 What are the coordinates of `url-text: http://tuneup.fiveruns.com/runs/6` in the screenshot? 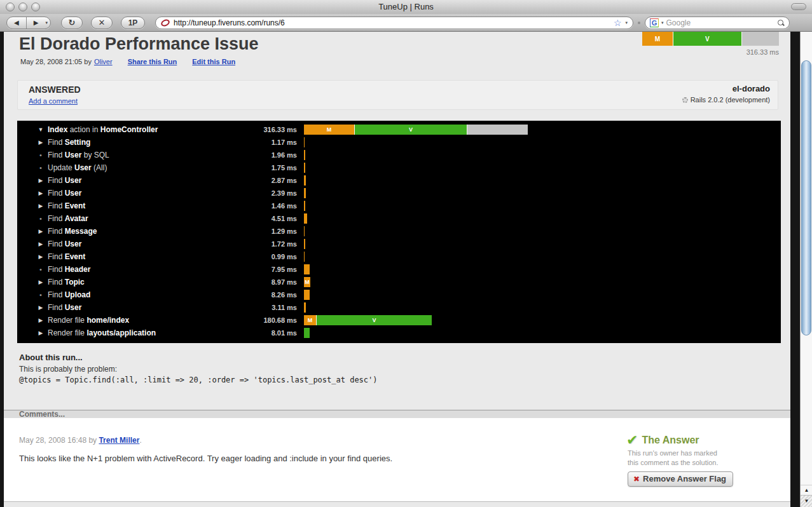 It's located at (392, 23).